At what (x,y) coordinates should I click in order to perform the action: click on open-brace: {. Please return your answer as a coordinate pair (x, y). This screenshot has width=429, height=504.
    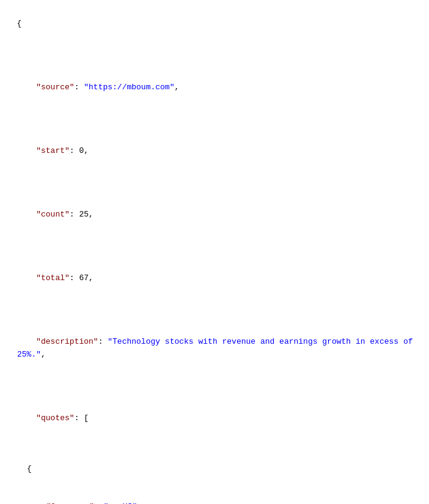
    Looking at the image, I should click on (20, 23).